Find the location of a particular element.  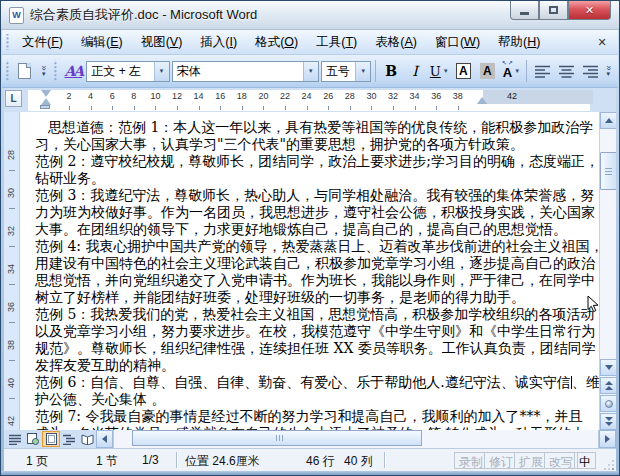

document-line: 力为班为校做好事。作为一名团员，我思想进步，遵守社会公德，积极投身实践，关心国家 is located at coordinates (316, 212).